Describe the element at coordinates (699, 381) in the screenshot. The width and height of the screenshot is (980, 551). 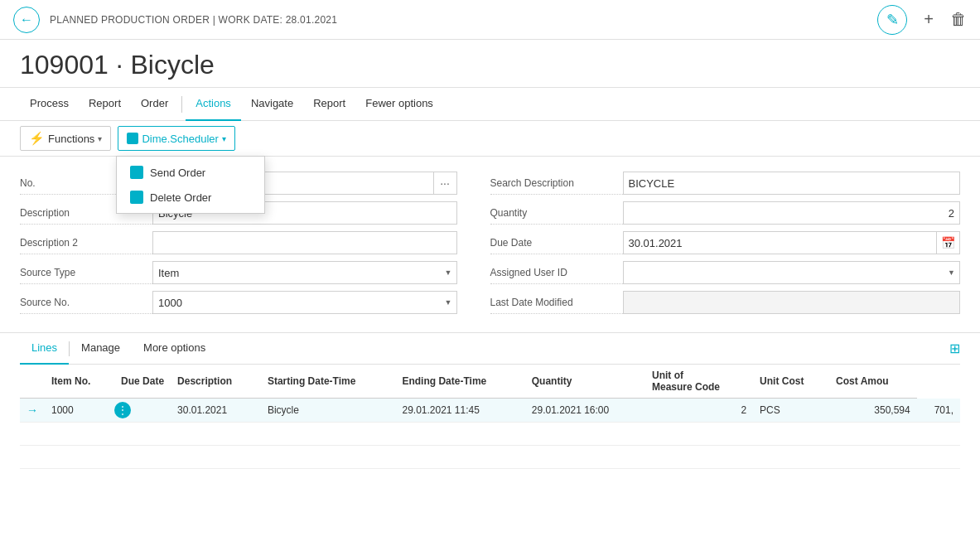
I see `col-uom: Unit of Measure Code` at that location.